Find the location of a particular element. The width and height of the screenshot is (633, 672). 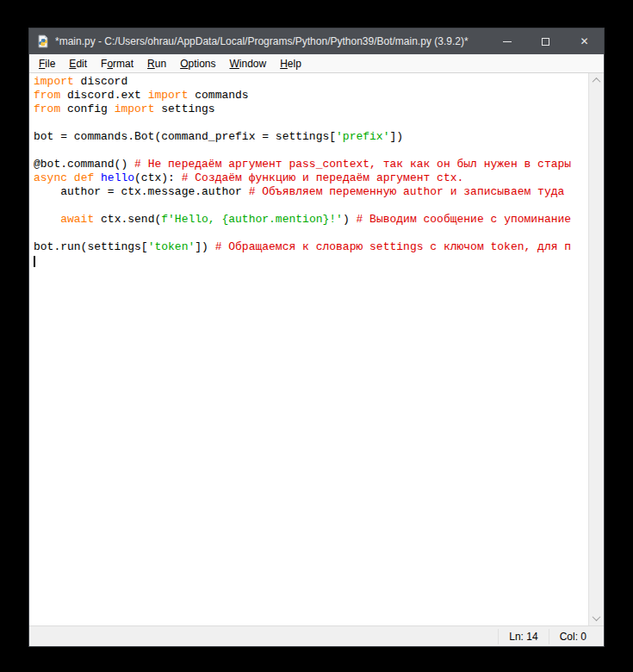

python-file-icon is located at coordinates (43, 41).